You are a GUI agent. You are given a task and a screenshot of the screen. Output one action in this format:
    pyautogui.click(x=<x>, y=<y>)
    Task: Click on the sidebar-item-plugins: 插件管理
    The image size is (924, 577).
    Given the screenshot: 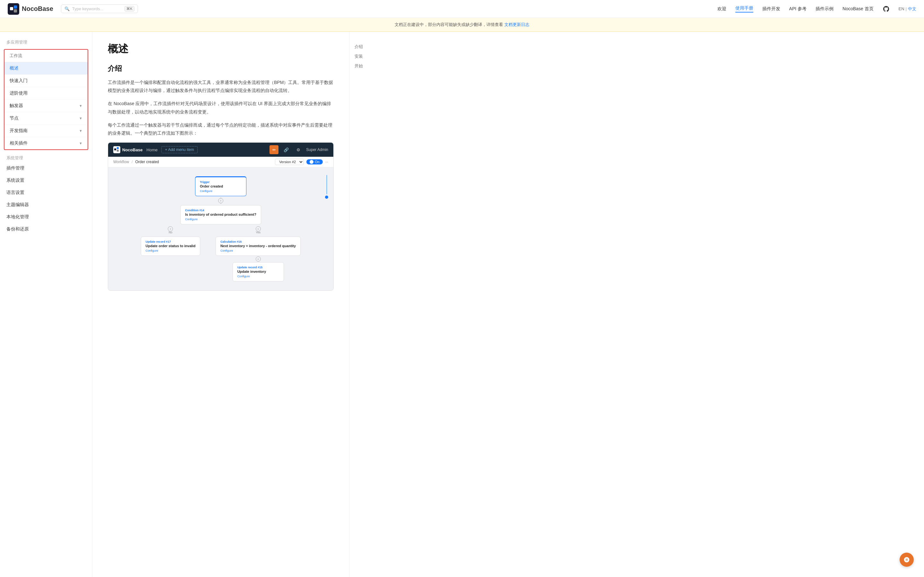 What is the action you would take?
    pyautogui.click(x=46, y=168)
    